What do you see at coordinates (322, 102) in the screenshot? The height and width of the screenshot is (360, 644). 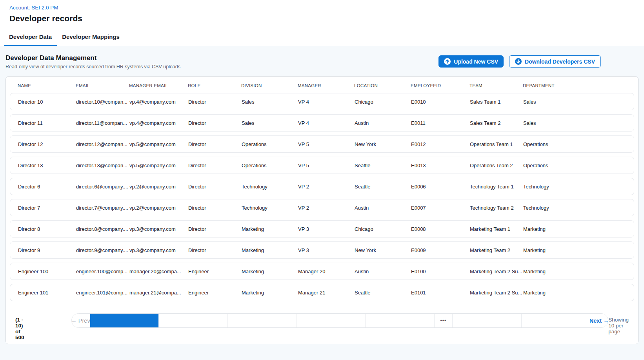 I see `table-row: Director 10director.10@compan...vp.4@com…` at bounding box center [322, 102].